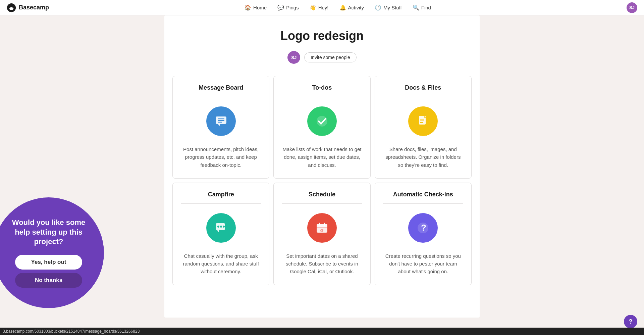  What do you see at coordinates (322, 8) in the screenshot?
I see `top-navigation: Basecamp 🏠 Home 💬 Pings 👋 Hey! 🔔 Activit…` at bounding box center [322, 8].